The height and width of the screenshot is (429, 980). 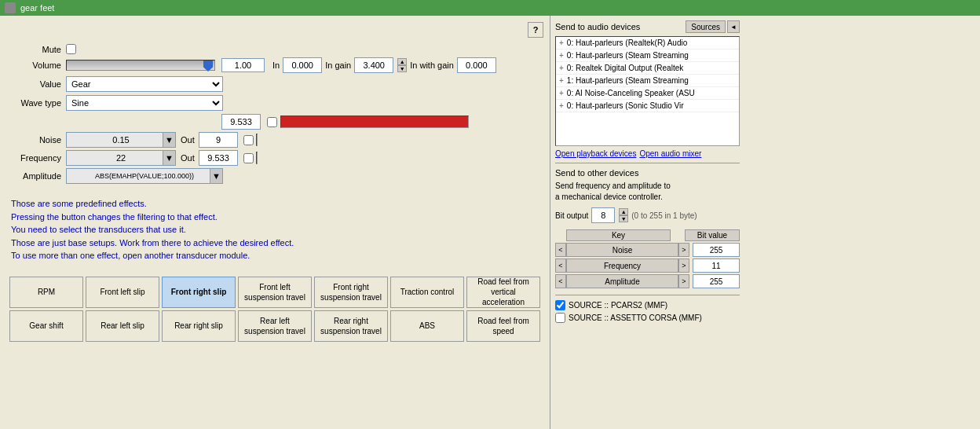 I want to click on desc-line3: You need to select the transducers that …, so click(x=275, y=229).